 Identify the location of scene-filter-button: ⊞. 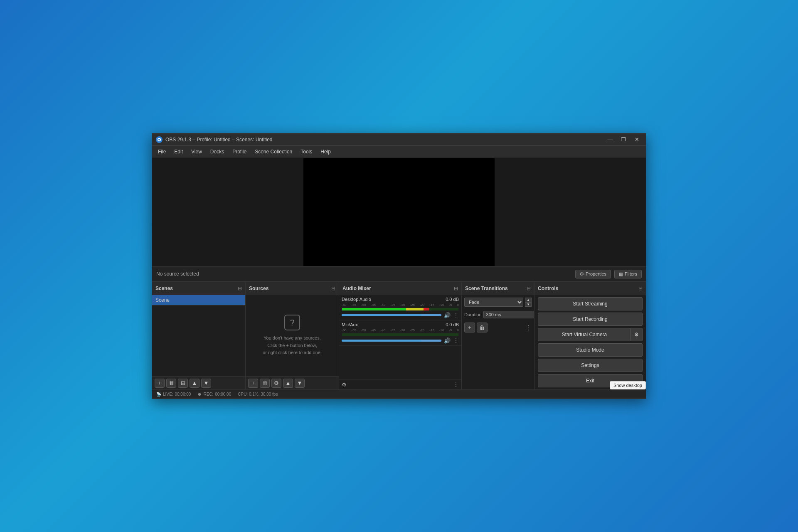
(183, 383).